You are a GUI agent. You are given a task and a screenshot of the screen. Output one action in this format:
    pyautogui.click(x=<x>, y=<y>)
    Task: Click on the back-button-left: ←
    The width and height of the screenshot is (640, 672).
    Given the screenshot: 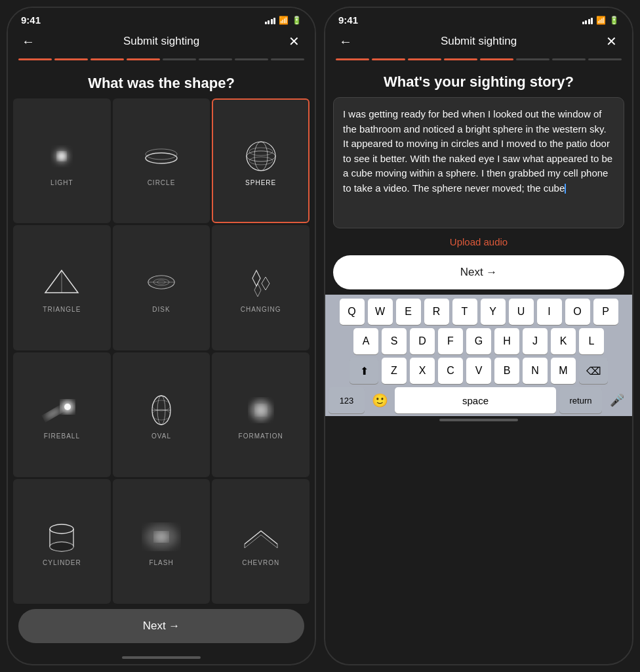 What is the action you would take?
    pyautogui.click(x=28, y=42)
    